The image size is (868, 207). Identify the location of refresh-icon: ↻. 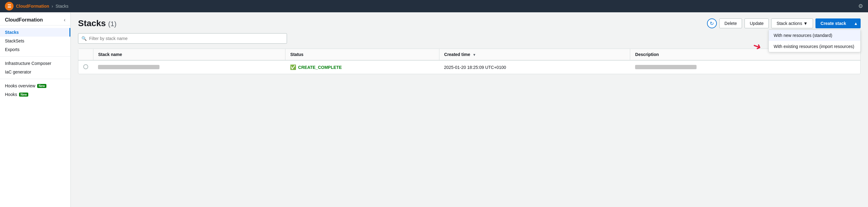
(712, 24).